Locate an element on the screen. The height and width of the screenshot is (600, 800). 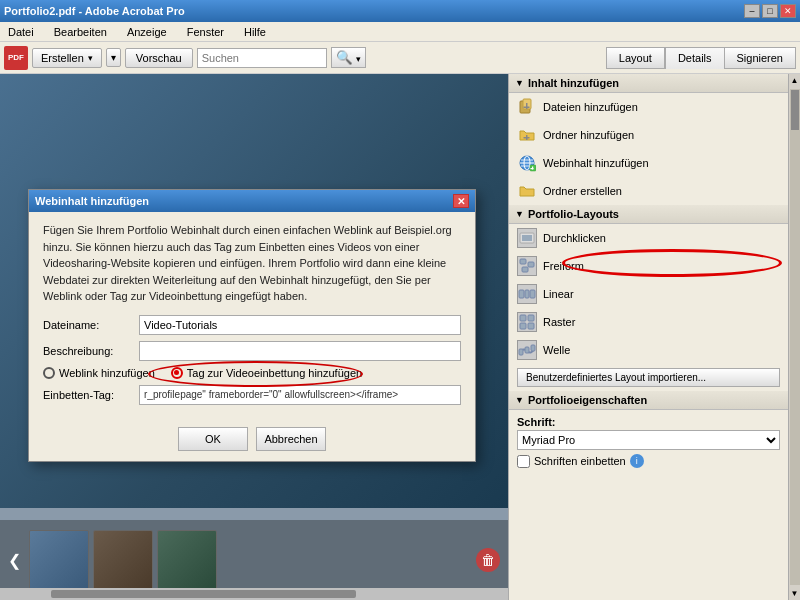
beschreibung-input is located at coordinates (300, 351).